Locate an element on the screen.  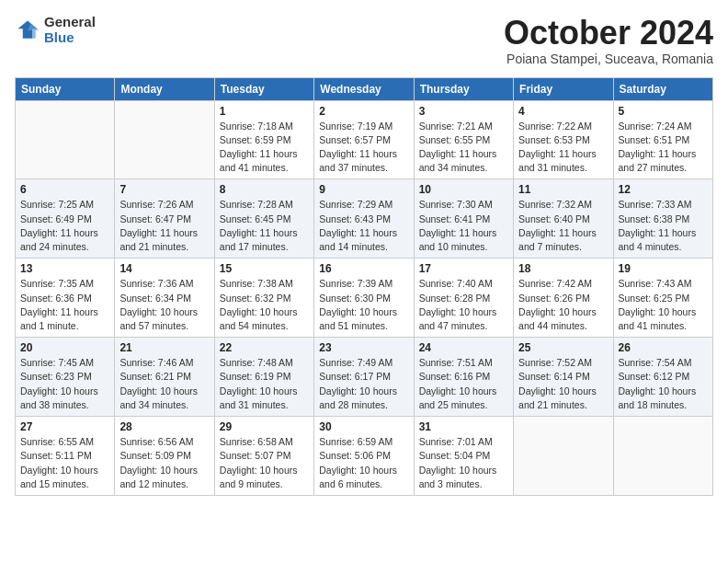
calendar-cell: 9Sunrise: 7:29 AM Sunset: 6:43 PM Daylig… is located at coordinates (364, 219).